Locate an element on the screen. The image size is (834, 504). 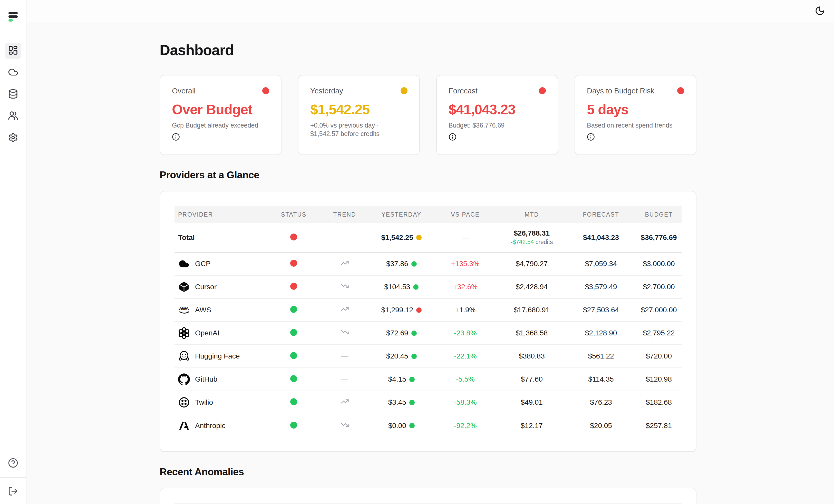
stat-card-subtext: +0.0% vs previous day · $1,542.57 before… is located at coordinates (359, 130).